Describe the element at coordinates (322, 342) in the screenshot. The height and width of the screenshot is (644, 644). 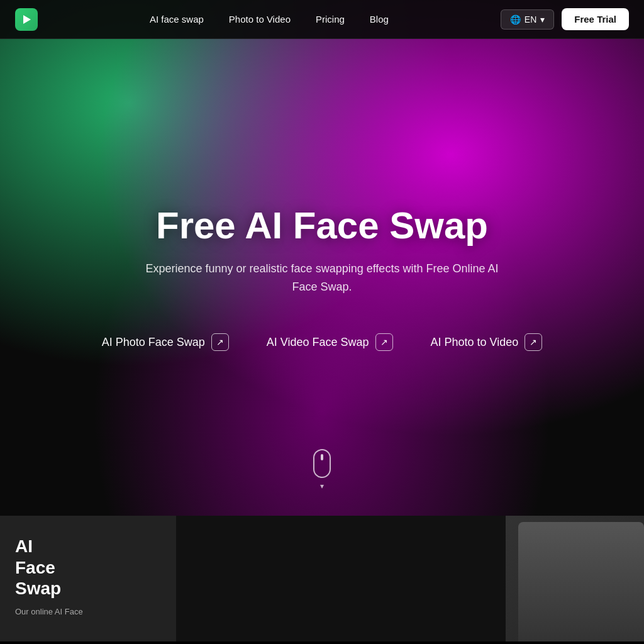
I see `hero-feature-links: AI Photo Face Swap ↗ AI Video Face Swap …` at that location.